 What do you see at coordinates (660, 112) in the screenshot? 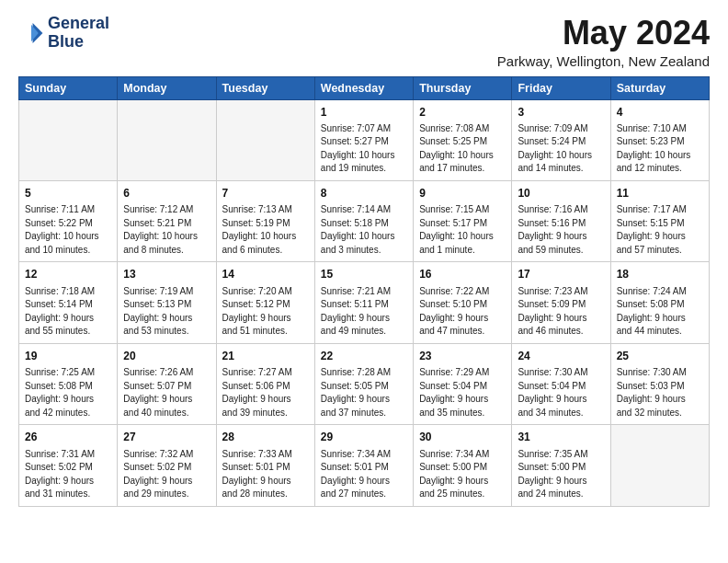
I see `day-number: 4` at bounding box center [660, 112].